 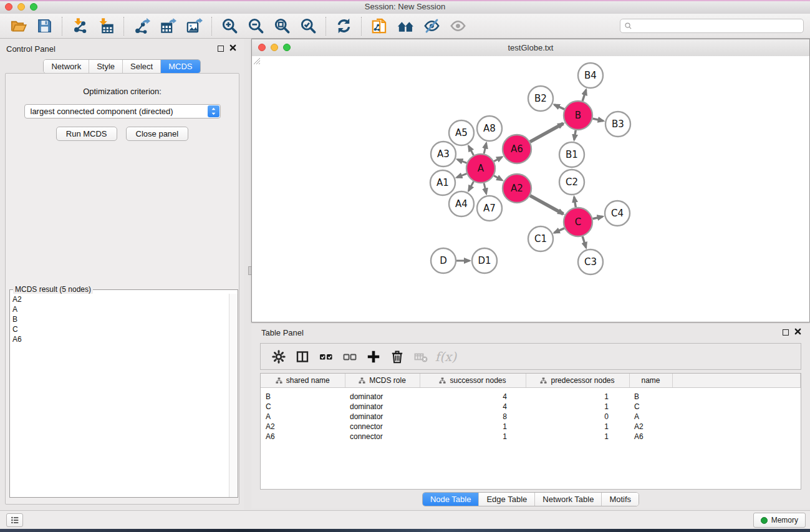 I want to click on zoom-selected-button, so click(x=308, y=26).